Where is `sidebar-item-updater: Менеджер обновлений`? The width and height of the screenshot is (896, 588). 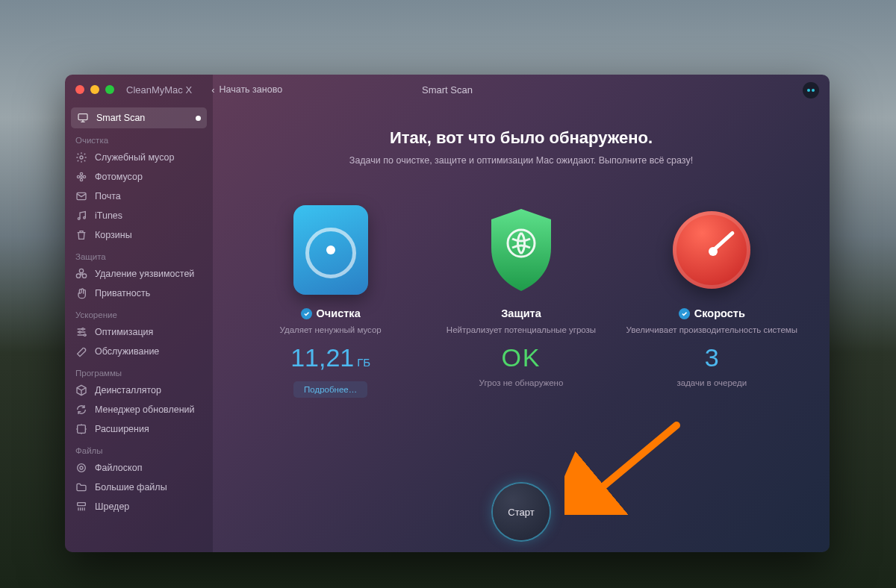
sidebar-item-updater: Менеджер обновлений is located at coordinates (139, 410).